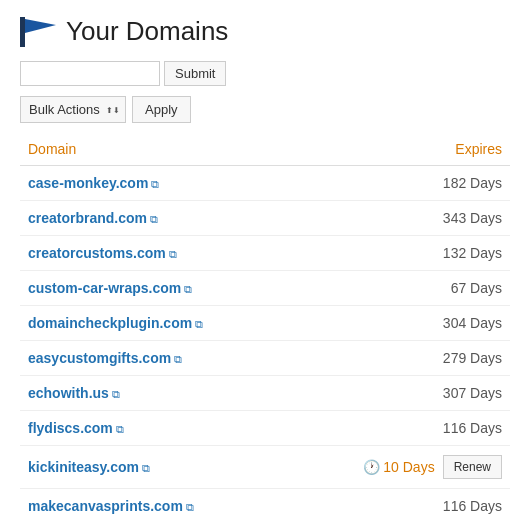  What do you see at coordinates (472, 393) in the screenshot?
I see `days-value: 307 Days` at bounding box center [472, 393].